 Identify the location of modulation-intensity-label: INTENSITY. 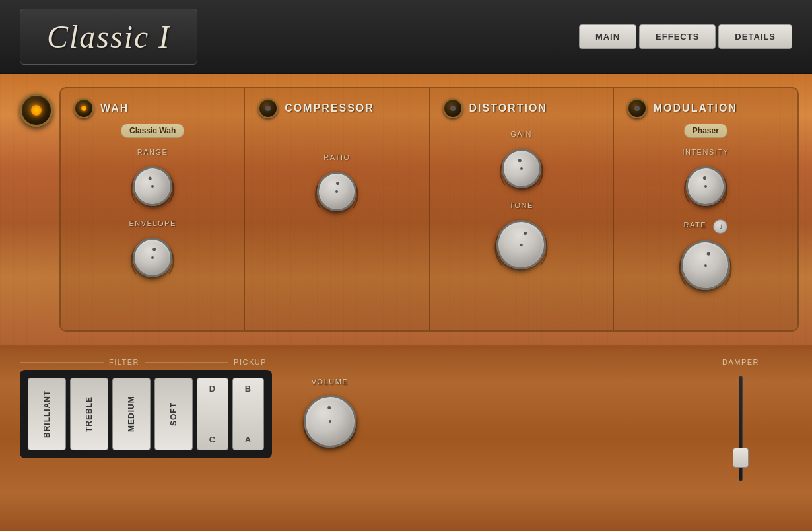
(705, 152).